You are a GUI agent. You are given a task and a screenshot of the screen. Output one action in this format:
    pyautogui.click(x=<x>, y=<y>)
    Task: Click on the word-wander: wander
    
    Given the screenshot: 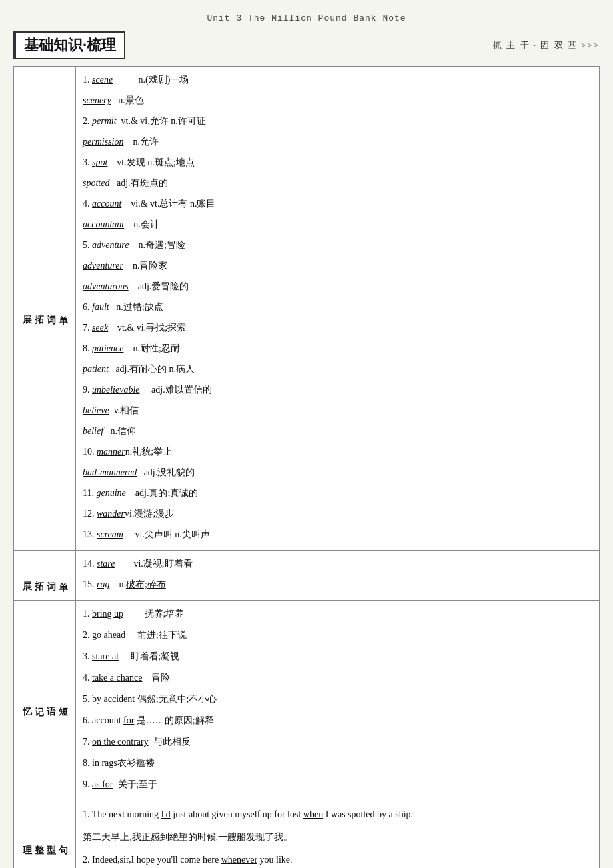 What is the action you would take?
    pyautogui.click(x=111, y=513)
    